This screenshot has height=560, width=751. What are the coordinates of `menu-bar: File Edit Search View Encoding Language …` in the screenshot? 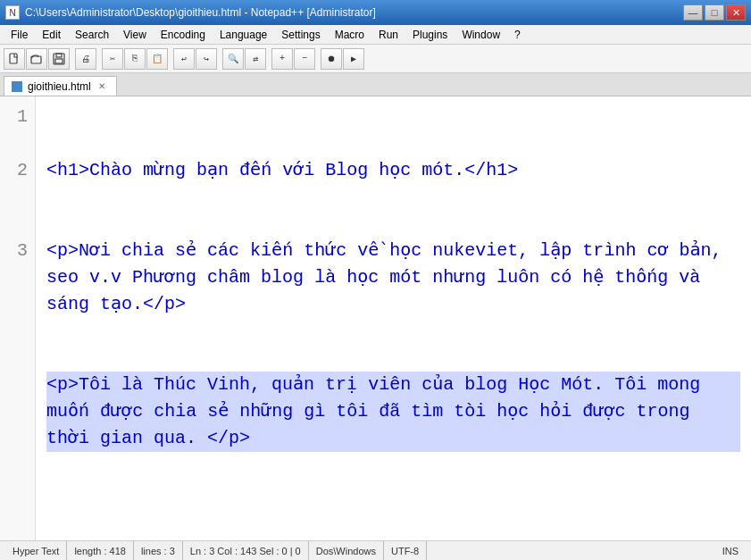 It's located at (375, 35).